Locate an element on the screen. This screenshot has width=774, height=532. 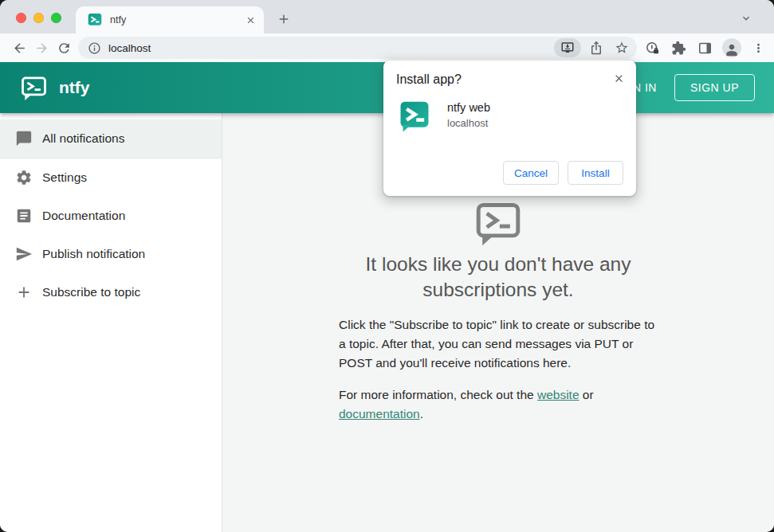
window-controls is located at coordinates (38, 18).